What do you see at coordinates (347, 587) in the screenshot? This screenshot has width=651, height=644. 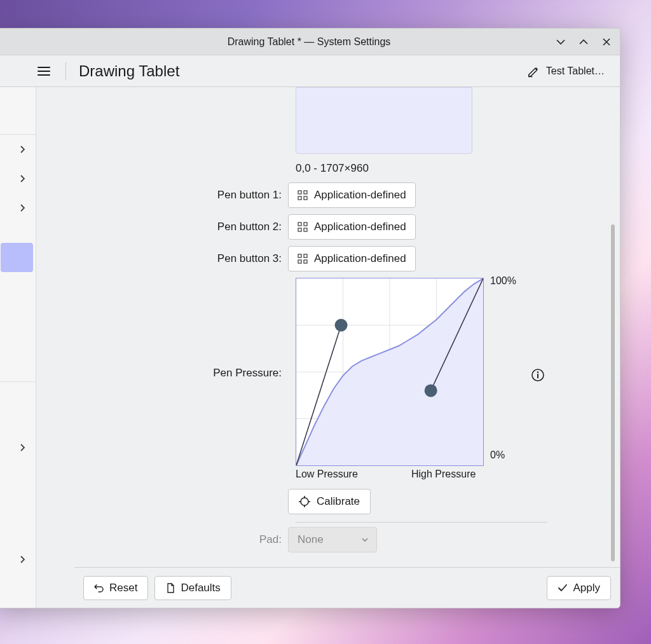 I see `footer: Reset Defaults Apply` at bounding box center [347, 587].